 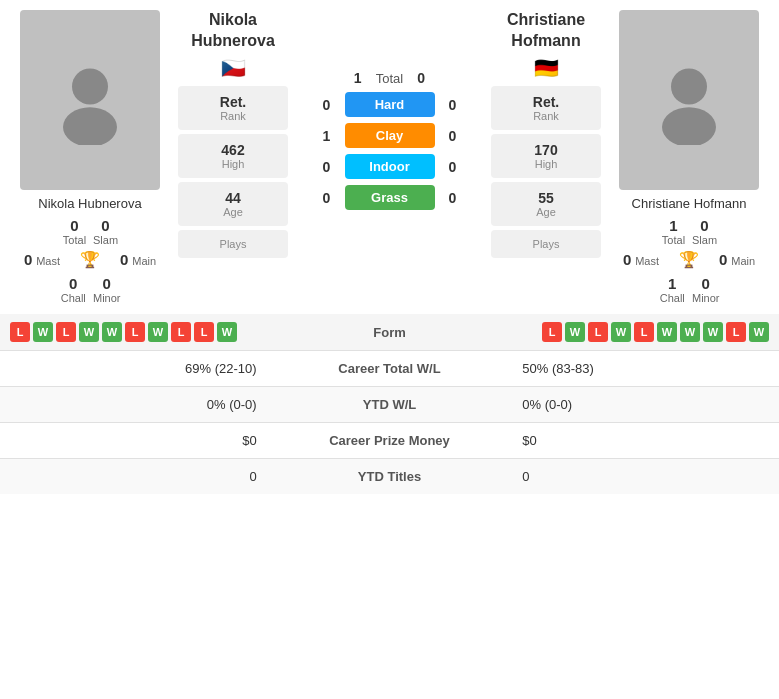 What do you see at coordinates (546, 204) in the screenshot?
I see `player2-age-box: 55 Age` at bounding box center [546, 204].